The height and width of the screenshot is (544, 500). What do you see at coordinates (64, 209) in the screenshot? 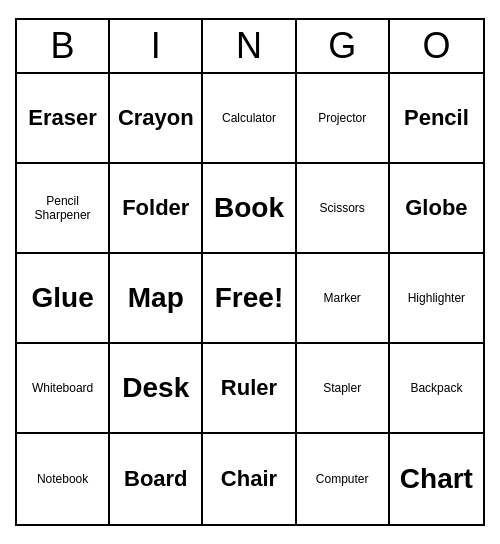
I see `bingo-cell-5: Pencil Sharpener` at bounding box center [64, 209].